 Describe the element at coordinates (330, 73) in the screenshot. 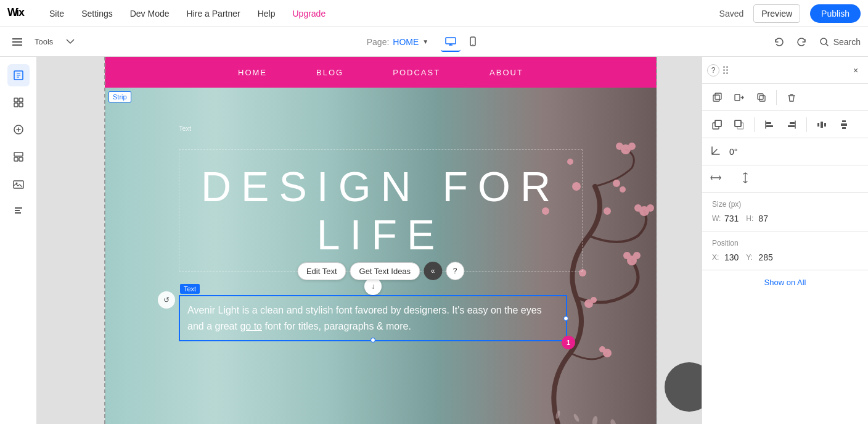

I see `site-nav-blog: BLOG` at that location.